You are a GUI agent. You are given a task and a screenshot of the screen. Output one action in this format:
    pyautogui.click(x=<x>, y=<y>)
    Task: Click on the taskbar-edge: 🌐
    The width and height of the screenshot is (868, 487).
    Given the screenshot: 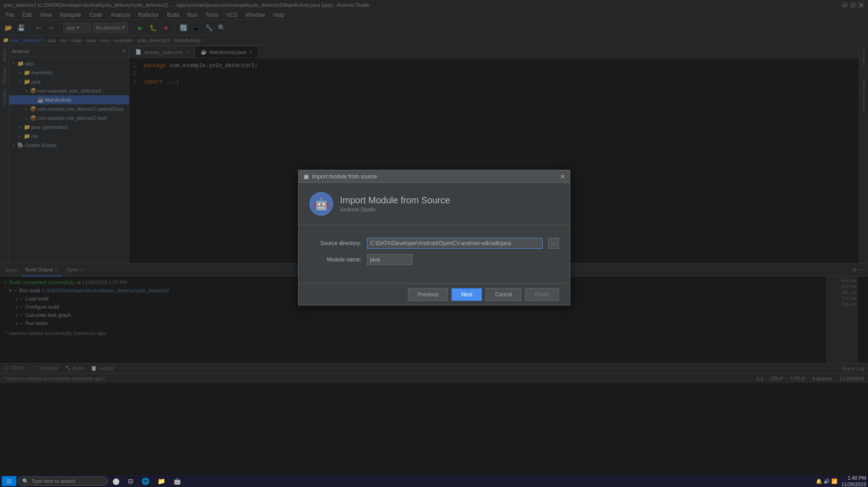 What is the action you would take?
    pyautogui.click(x=145, y=481)
    